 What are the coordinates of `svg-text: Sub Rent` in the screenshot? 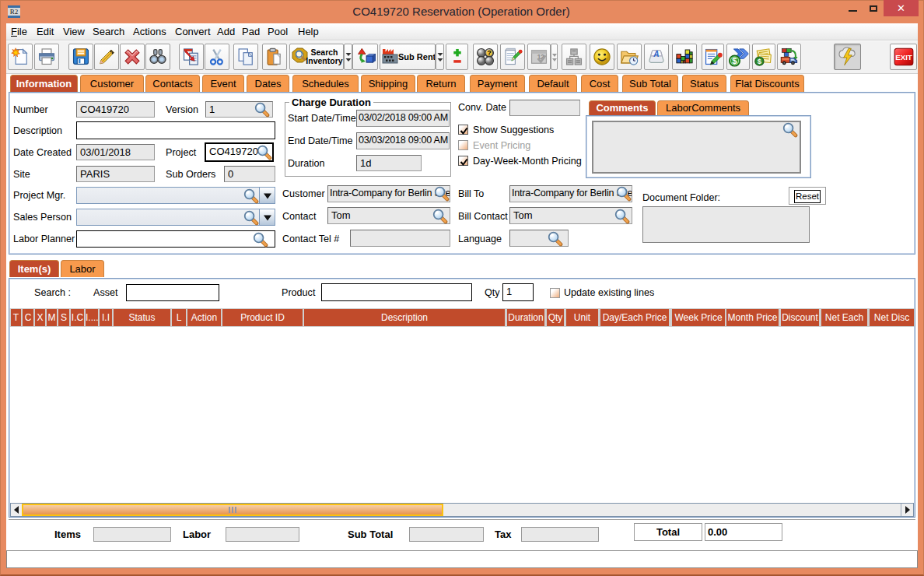 It's located at (417, 57).